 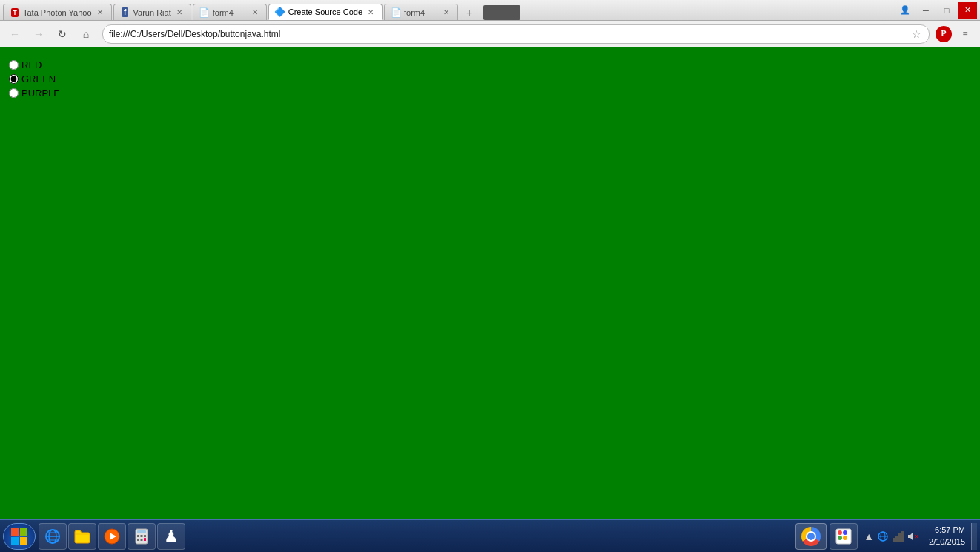 What do you see at coordinates (34, 79) in the screenshot?
I see `radio-group: RED GREEN PURPLE` at bounding box center [34, 79].